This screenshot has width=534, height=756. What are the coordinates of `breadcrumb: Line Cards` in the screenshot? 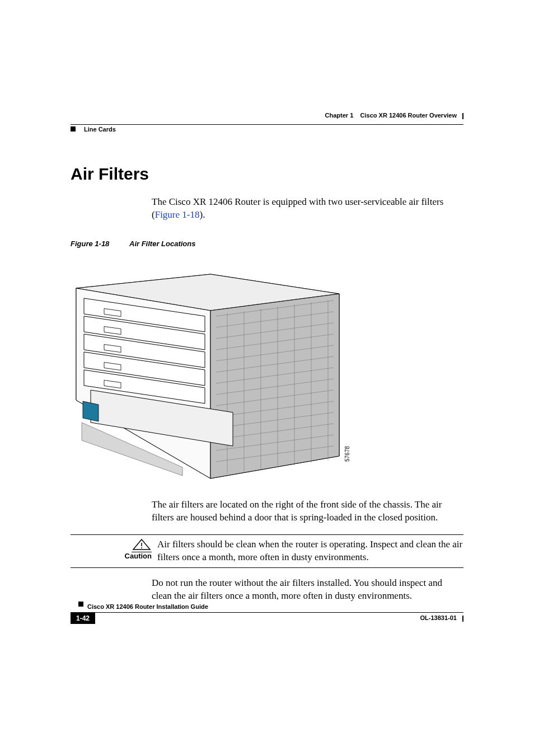 It's located at (267, 130).